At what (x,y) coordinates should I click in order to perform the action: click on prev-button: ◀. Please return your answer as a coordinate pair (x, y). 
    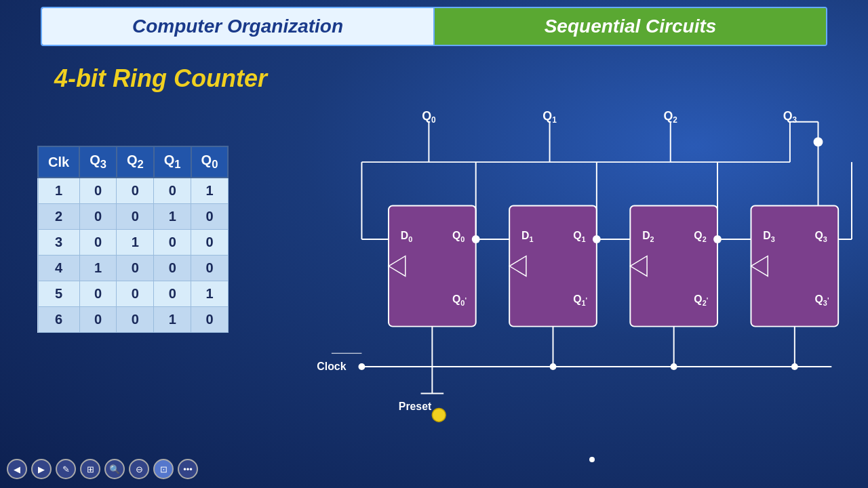
    Looking at the image, I should click on (17, 469).